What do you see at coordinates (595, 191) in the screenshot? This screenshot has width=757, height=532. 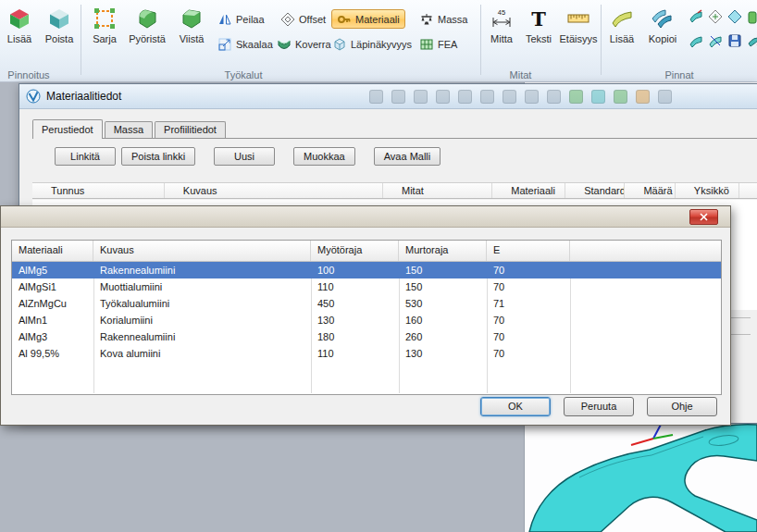 I see `column-header-standardi: Standardi` at bounding box center [595, 191].